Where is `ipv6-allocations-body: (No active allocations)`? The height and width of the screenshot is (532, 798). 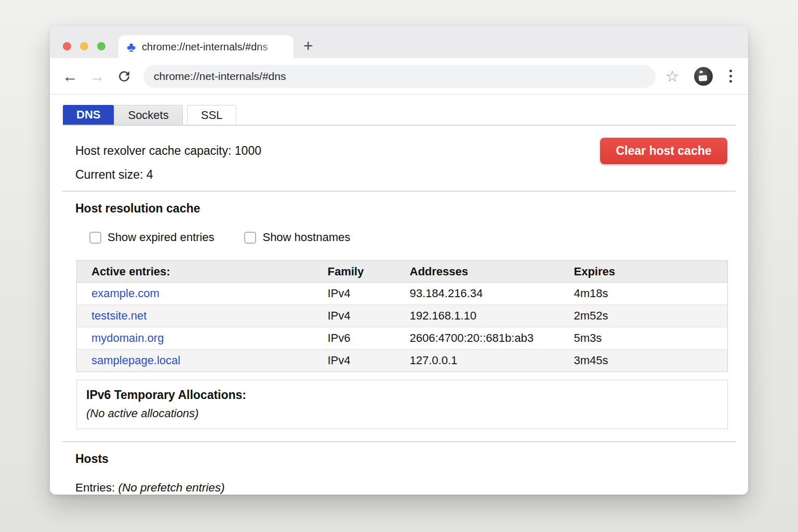 ipv6-allocations-body: (No active allocations) is located at coordinates (402, 414).